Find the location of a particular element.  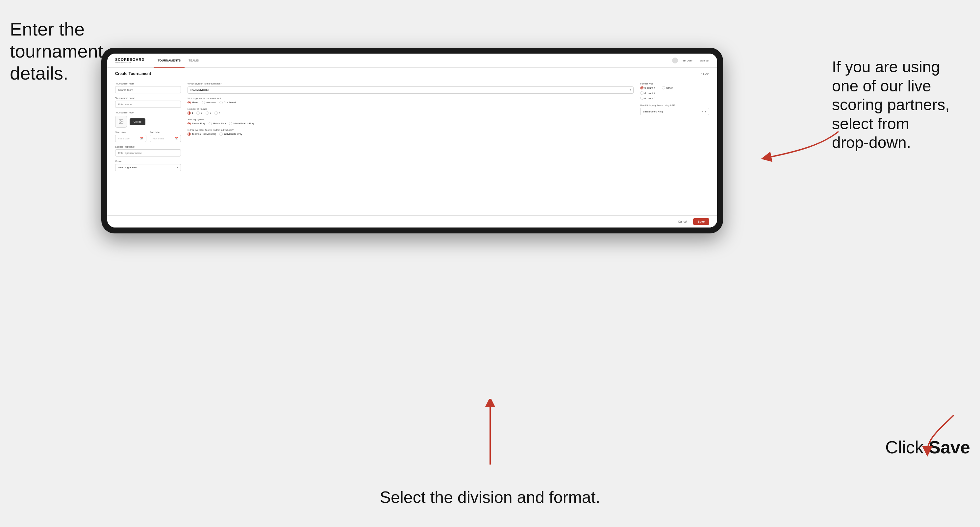

rounds-3-radio is located at coordinates (207, 113).